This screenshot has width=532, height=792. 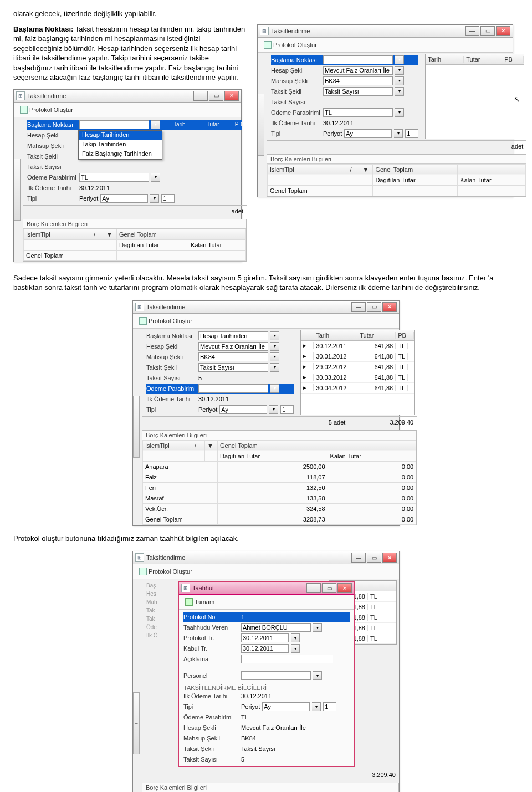 I want to click on tamam-button: Tamam, so click(x=200, y=602).